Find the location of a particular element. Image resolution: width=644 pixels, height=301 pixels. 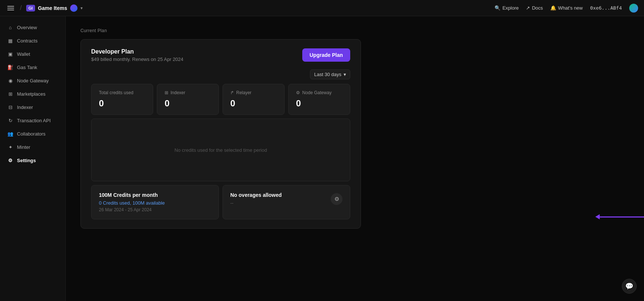

credits-available: 0 Credits used, 100M available is located at coordinates (155, 203).